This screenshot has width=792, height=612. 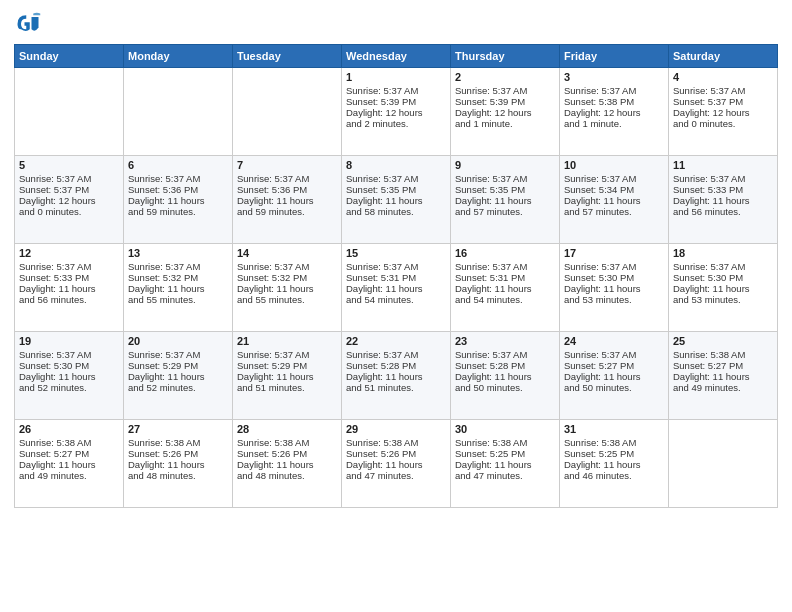 What do you see at coordinates (287, 476) in the screenshot?
I see `day-info: and 48 minutes.` at bounding box center [287, 476].